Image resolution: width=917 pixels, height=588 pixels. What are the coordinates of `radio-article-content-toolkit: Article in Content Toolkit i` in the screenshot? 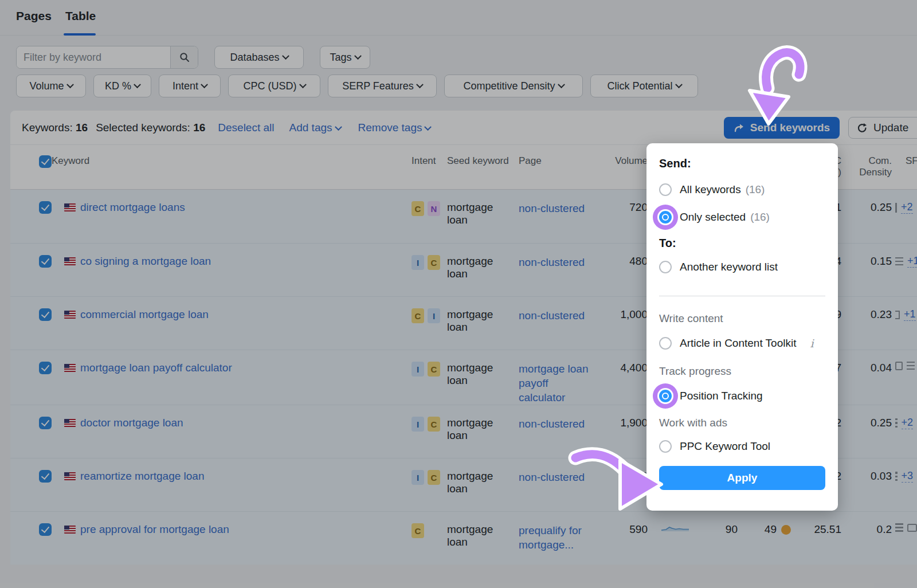 It's located at (742, 343).